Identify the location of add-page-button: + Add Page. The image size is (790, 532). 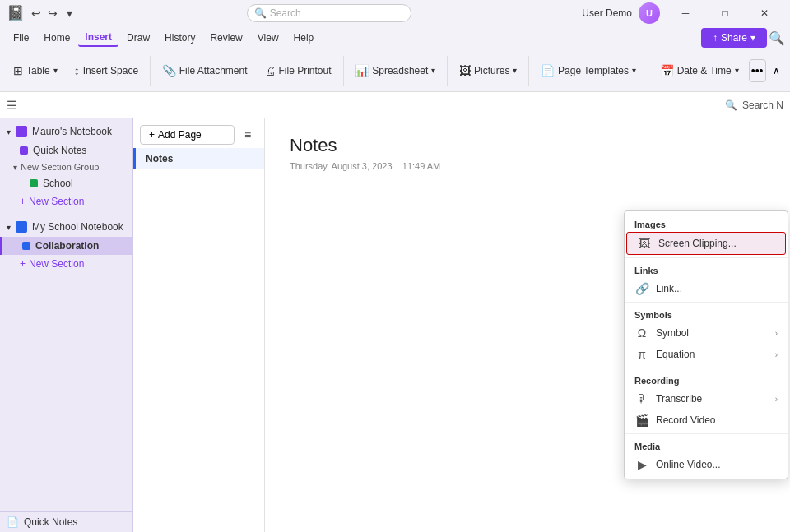
(188, 135).